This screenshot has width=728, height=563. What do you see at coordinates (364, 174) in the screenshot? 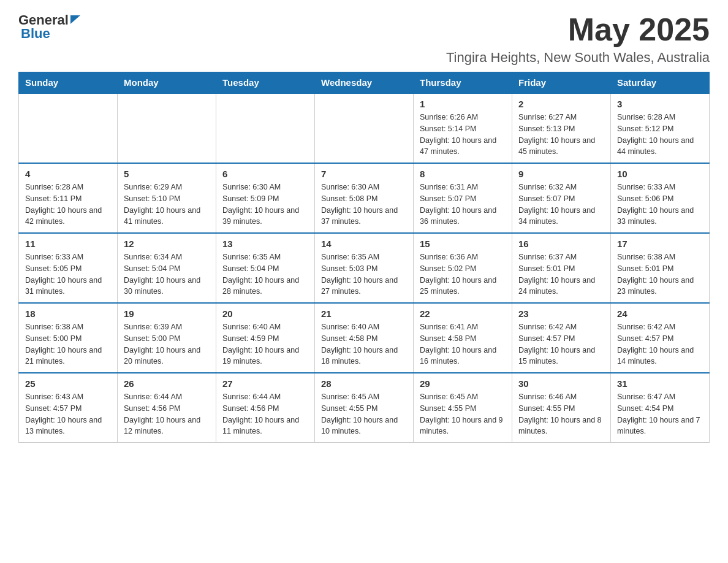
I see `day-number: 7` at bounding box center [364, 174].